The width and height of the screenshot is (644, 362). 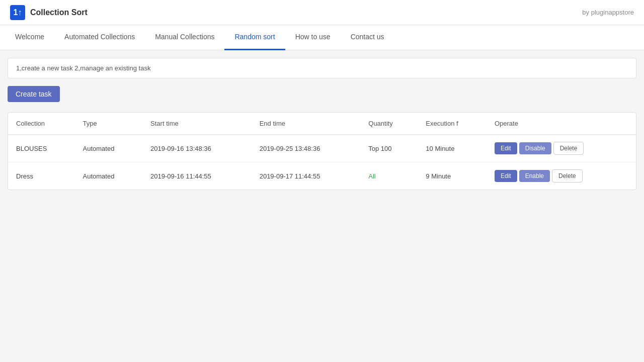 What do you see at coordinates (322, 176) in the screenshot?
I see `table-row: Dress Automated 2019-09-16 11:44:55 2019…` at bounding box center [322, 176].